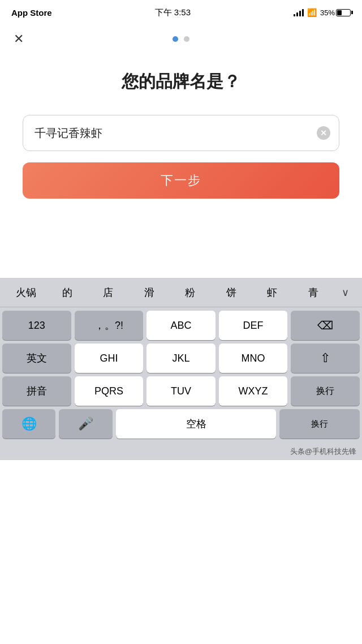  Describe the element at coordinates (181, 133) in the screenshot. I see `brand-name-input` at that location.